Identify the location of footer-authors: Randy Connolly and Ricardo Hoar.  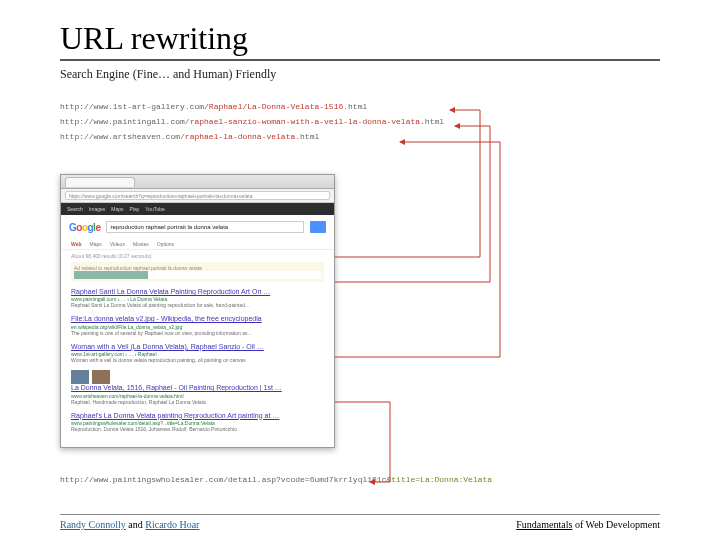
(130, 524).